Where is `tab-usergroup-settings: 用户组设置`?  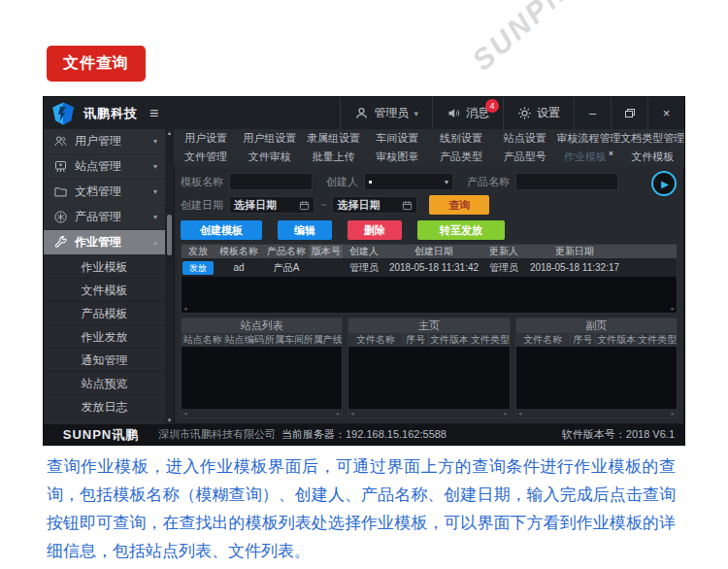 tab-usergroup-settings: 用户组设置 is located at coordinates (270, 138).